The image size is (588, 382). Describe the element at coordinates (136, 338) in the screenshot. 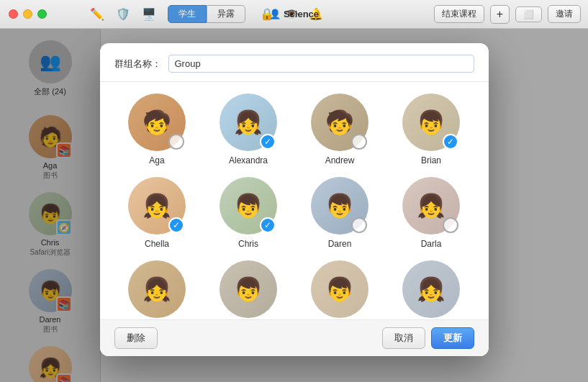

I see `delete-button: 删除` at that location.